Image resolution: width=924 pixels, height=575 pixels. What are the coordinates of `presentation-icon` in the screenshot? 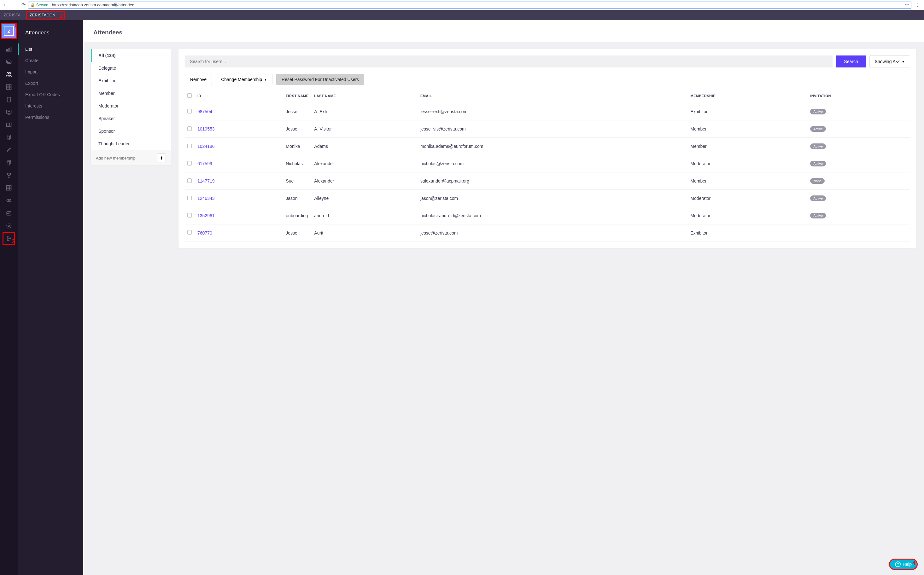 It's located at (9, 113).